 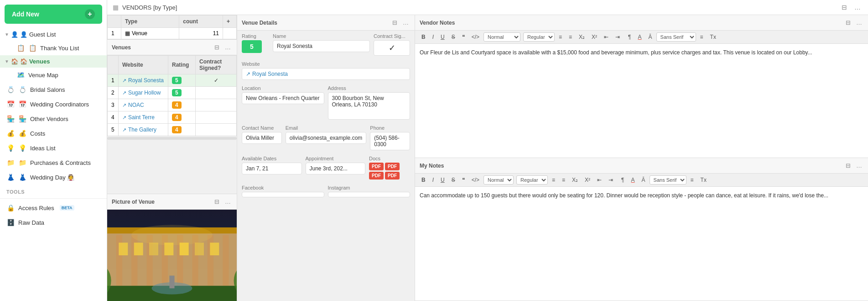 What do you see at coordinates (53, 208) in the screenshot?
I see `sidebar-item-access-rules: 🔒 Access Rules BETA` at bounding box center [53, 208].